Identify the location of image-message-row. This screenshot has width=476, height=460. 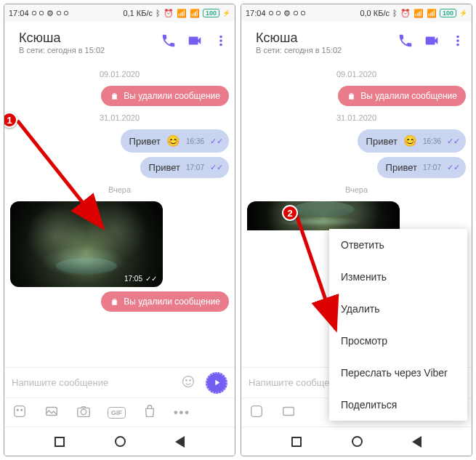
(356, 216).